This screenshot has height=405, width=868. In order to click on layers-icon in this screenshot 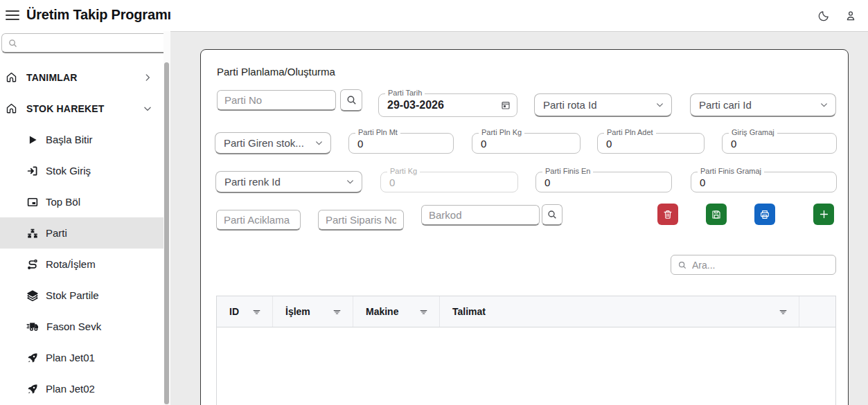, I will do `click(33, 296)`.